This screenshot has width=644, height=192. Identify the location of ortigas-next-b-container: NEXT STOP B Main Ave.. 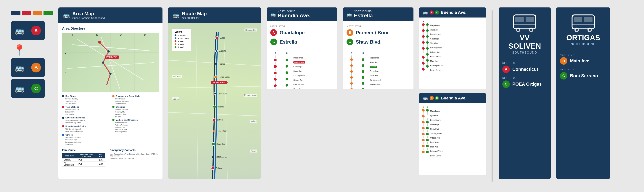
(583, 59).